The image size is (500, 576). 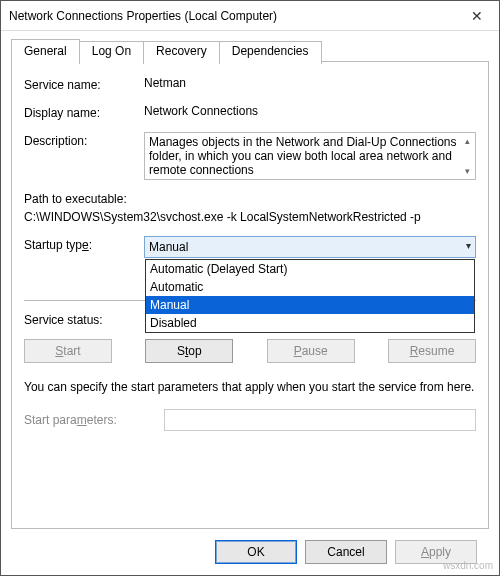 What do you see at coordinates (310, 287) in the screenshot?
I see `option-automatic: Automatic` at bounding box center [310, 287].